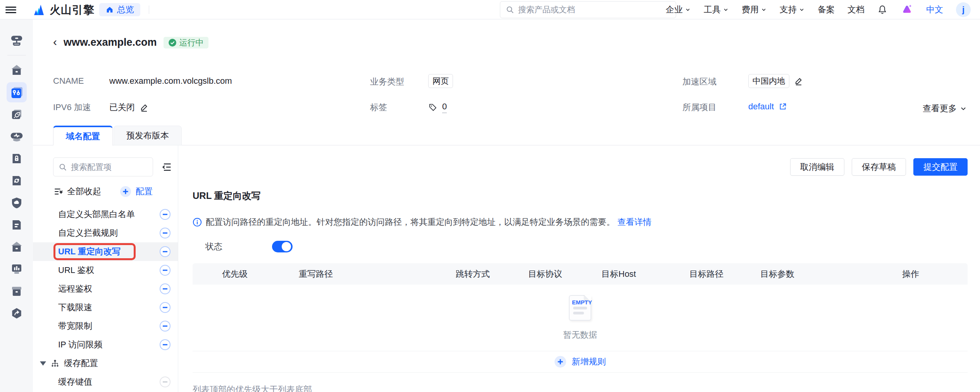 The image size is (980, 392). Describe the element at coordinates (167, 167) in the screenshot. I see `collapse-panel-icon` at that location.